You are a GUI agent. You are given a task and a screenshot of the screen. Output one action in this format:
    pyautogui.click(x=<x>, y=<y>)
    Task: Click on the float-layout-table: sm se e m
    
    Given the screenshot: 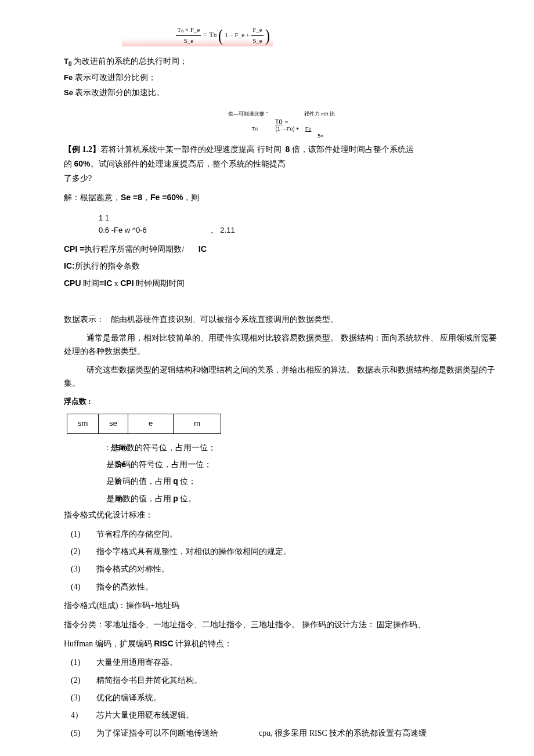 What is the action you would take?
    pyautogui.click(x=144, y=424)
    